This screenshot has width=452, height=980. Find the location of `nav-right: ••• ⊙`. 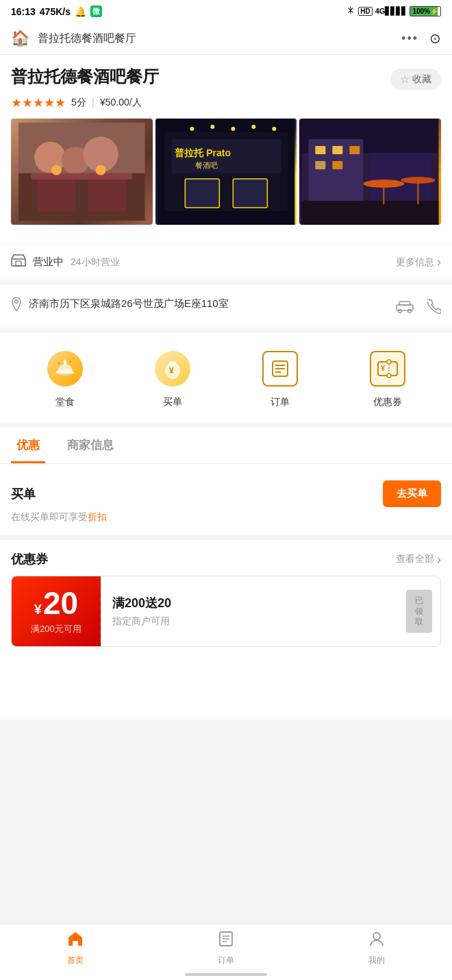

nav-right: ••• ⊙ is located at coordinates (421, 38).